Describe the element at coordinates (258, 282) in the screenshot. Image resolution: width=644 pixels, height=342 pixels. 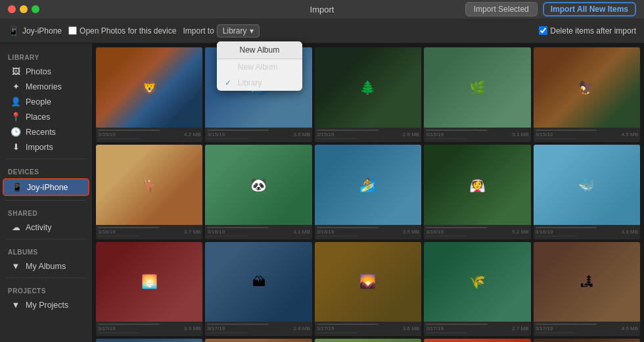
I see `photo-thumbnail: 🏔` at that location.